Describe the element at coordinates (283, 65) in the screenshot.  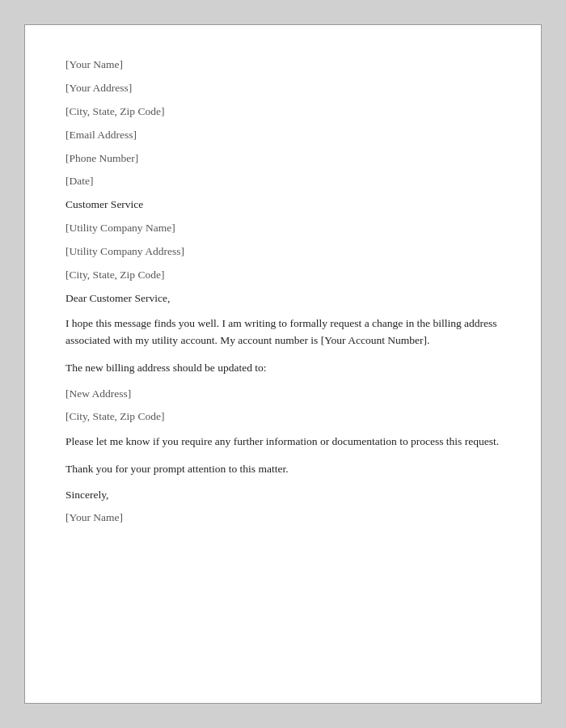
I see `sender-name: [Your Name]` at that location.